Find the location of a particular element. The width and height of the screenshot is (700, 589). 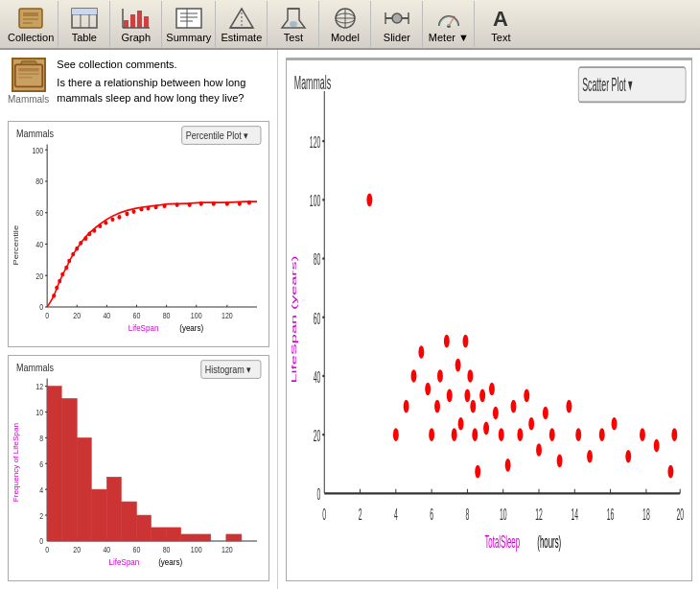

toolbar-model: Model is located at coordinates (345, 24).